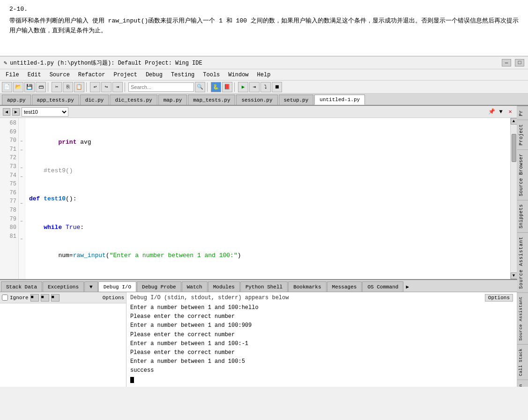 This screenshot has width=528, height=420. Describe the element at coordinates (523, 262) in the screenshot. I see `side-panel-source-assistant: Source Assistant` at that location.